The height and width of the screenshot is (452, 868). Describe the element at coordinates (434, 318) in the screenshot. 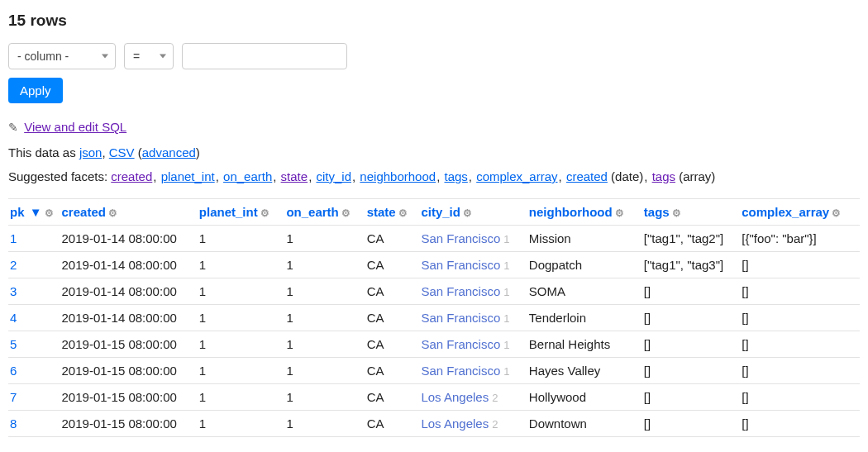

I see `table-row: 42019-01-14 08:00:0011CASan Francisco1Te…` at that location.